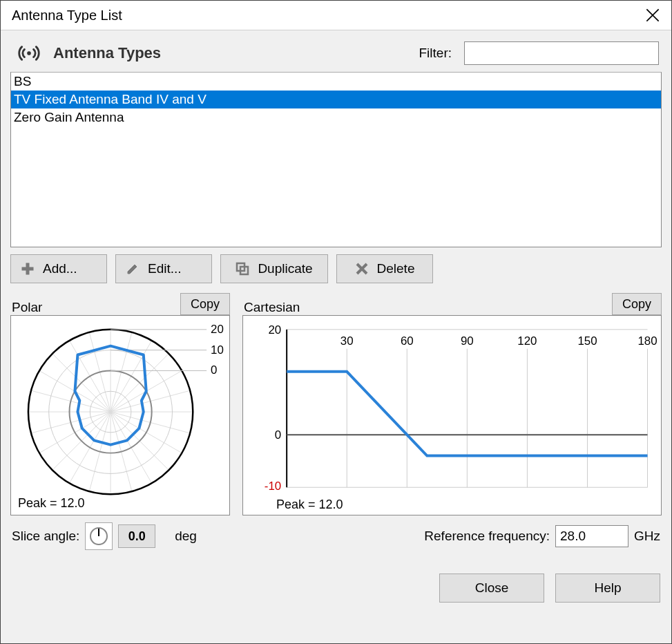 The width and height of the screenshot is (672, 644). I want to click on knob-icon, so click(99, 536).